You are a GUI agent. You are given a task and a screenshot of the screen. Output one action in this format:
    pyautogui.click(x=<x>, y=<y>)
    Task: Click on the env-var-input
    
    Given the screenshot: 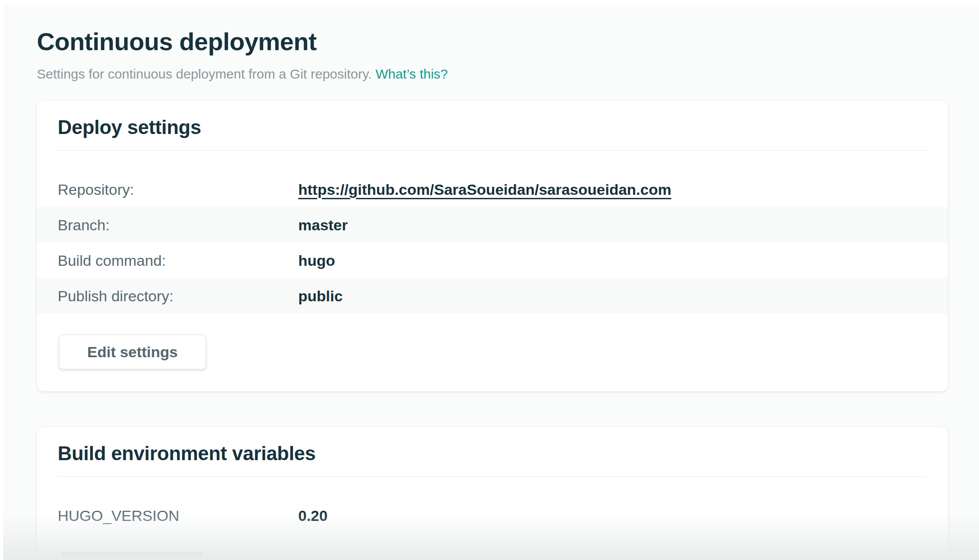 What is the action you would take?
    pyautogui.click(x=132, y=556)
    